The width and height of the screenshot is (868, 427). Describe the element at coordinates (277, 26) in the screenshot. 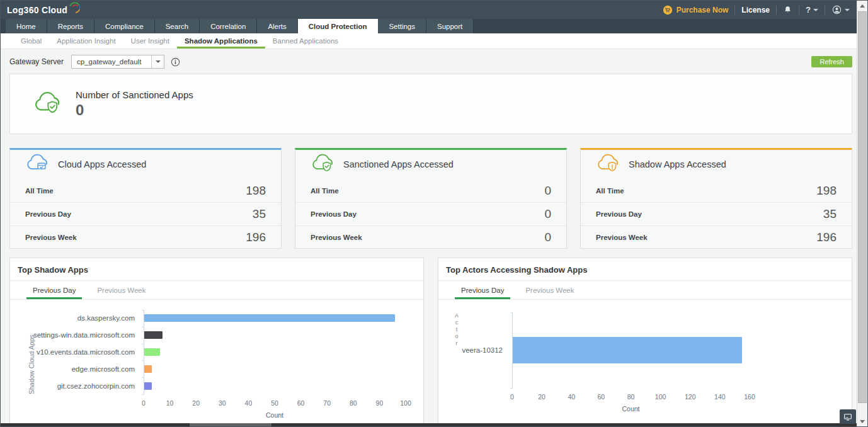

I see `nav-tab-alerts: Alerts` at that location.